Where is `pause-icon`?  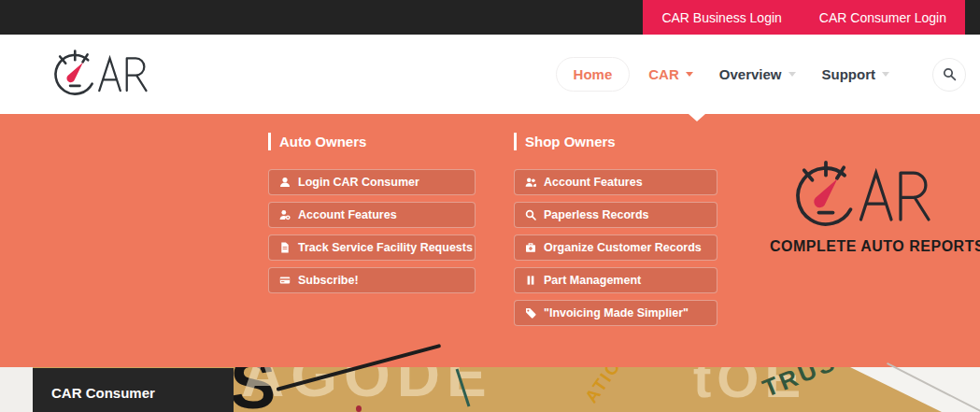
pause-icon is located at coordinates (531, 280).